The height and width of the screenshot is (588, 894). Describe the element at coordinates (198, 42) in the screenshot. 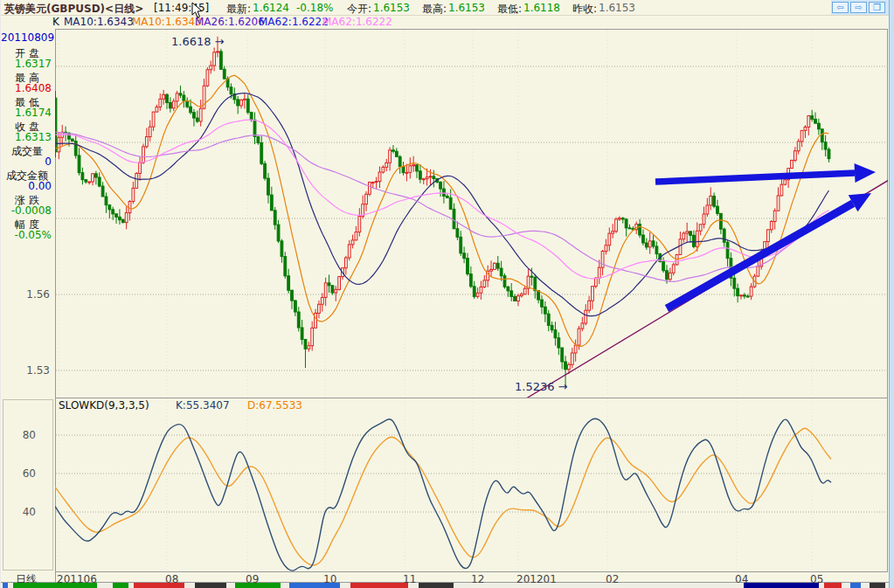

I see `high-price-annotation: 1.6618 →` at that location.